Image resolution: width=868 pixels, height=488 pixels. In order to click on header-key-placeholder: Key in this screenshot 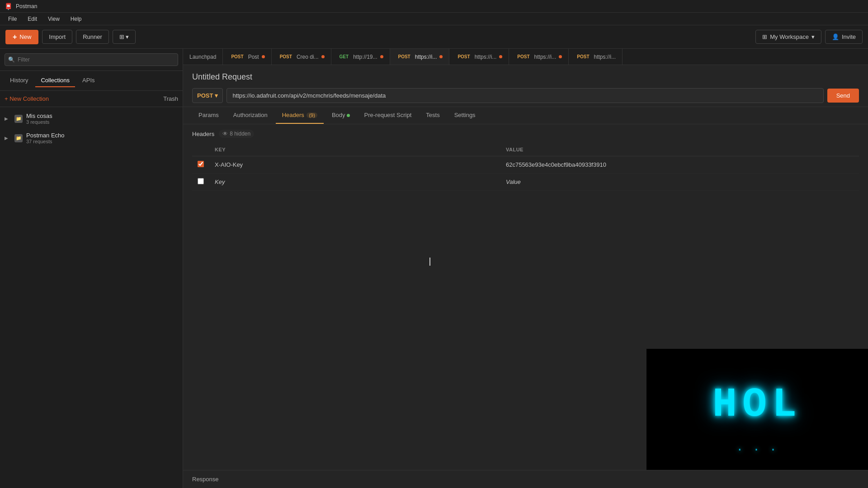, I will do `click(355, 182)`.